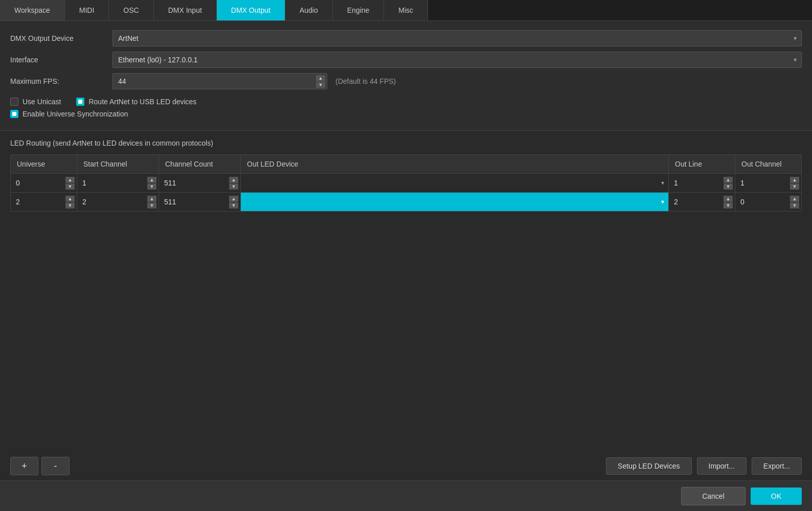 The image size is (812, 511). I want to click on tab-dmx-input: DMX Input, so click(185, 10).